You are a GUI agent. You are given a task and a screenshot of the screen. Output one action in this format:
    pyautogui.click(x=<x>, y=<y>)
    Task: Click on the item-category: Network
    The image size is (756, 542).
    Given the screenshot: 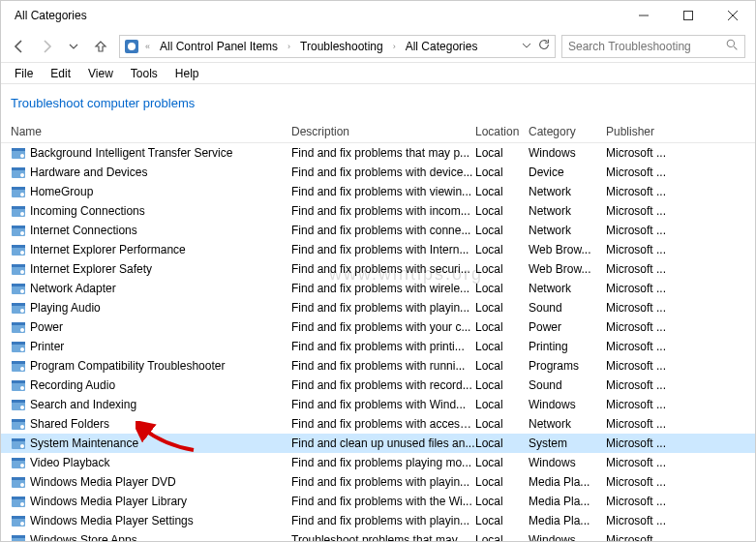 What is the action you would take?
    pyautogui.click(x=567, y=230)
    